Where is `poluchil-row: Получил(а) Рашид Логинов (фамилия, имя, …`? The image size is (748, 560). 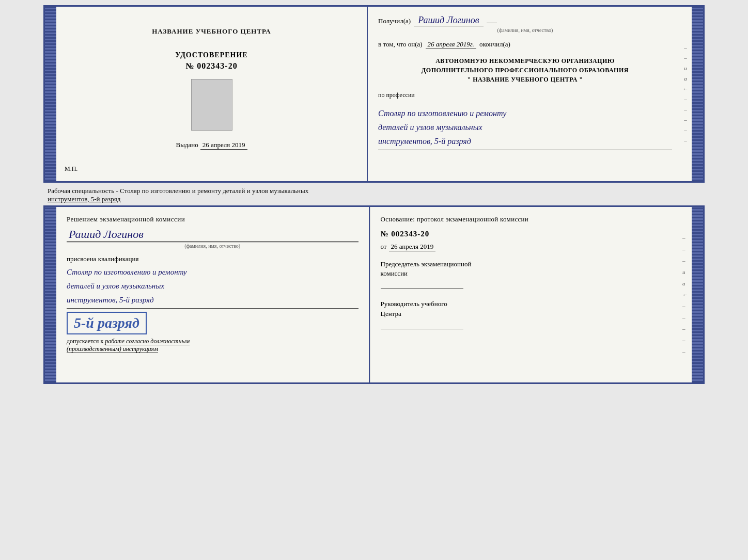 poluchil-row: Получил(а) Рашид Логинов (фамилия, имя, … is located at coordinates (525, 24).